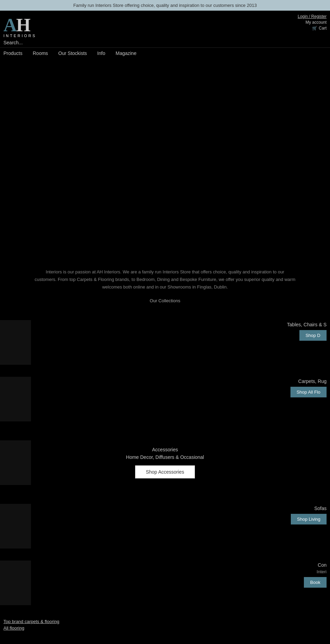  What do you see at coordinates (315, 565) in the screenshot?
I see `consultation-title: Con` at bounding box center [315, 565].